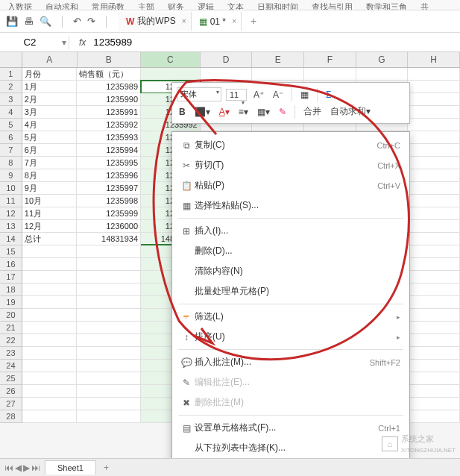 The height and width of the screenshot is (476, 460). Describe the element at coordinates (283, 112) in the screenshot. I see `format-painter-icon: ✎` at that location.